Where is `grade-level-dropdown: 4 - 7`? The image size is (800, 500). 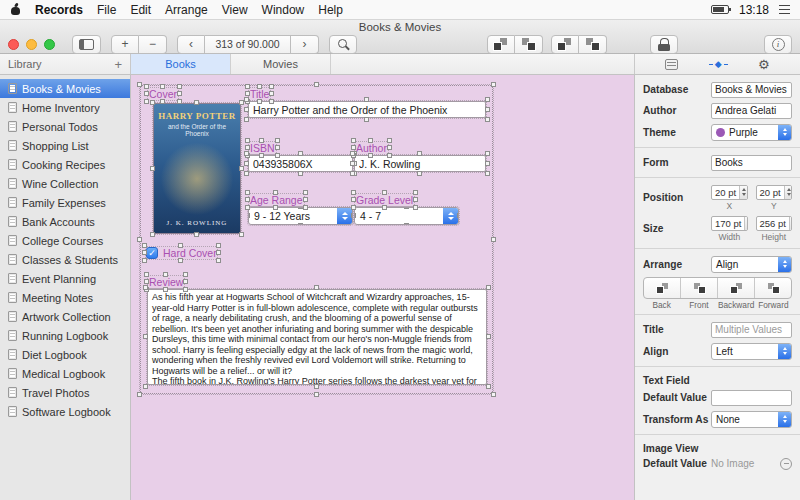
grade-level-dropdown: 4 - 7 is located at coordinates (406, 216).